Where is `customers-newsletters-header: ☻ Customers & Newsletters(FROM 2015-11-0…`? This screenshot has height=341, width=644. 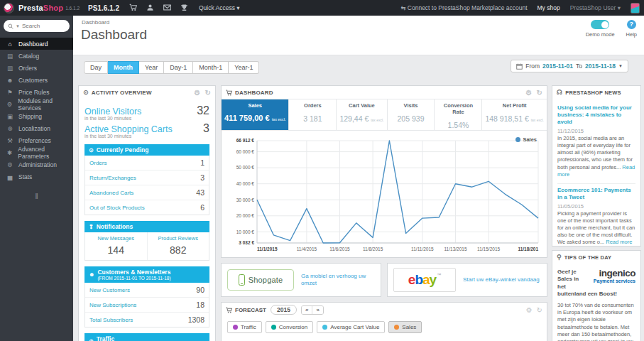 customers-newsletters-header: ☻ Customers & Newsletters(FROM 2015-11-0… is located at coordinates (147, 274).